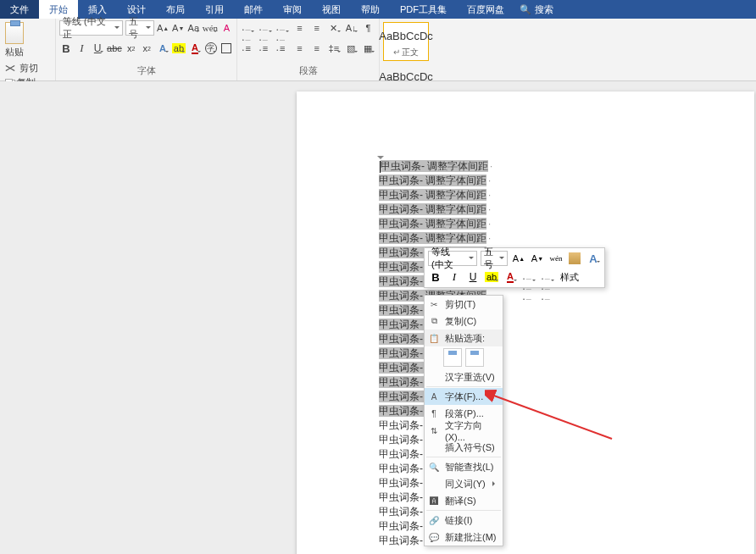 The height and width of the screenshot is (554, 756). I want to click on align-center-button: ≡, so click(264, 48).